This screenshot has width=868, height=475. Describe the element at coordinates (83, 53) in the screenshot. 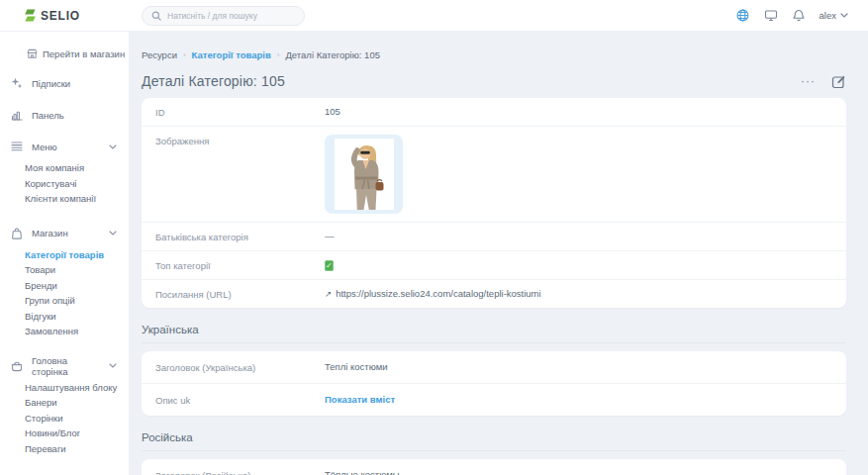

I see `store-link-label: Перейти в магазин` at that location.